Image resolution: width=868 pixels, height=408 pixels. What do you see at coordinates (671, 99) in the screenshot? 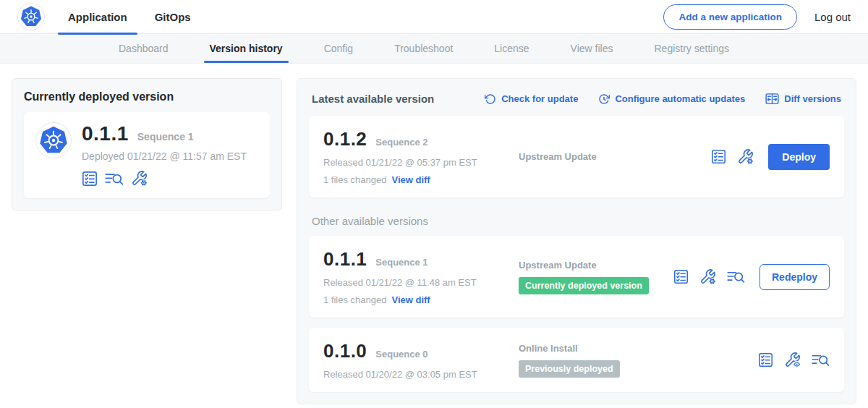
I see `configure-automatic-updates-link: Configure automatic updates` at bounding box center [671, 99].